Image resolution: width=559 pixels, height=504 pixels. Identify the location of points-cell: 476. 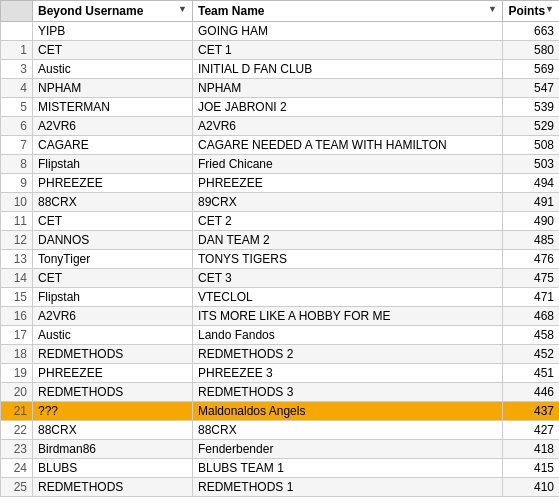
(532, 260).